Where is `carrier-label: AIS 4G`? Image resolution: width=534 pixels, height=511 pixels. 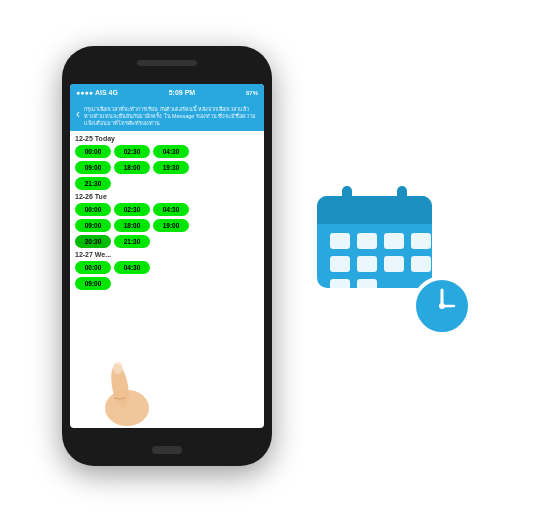 carrier-label: AIS 4G is located at coordinates (106, 92).